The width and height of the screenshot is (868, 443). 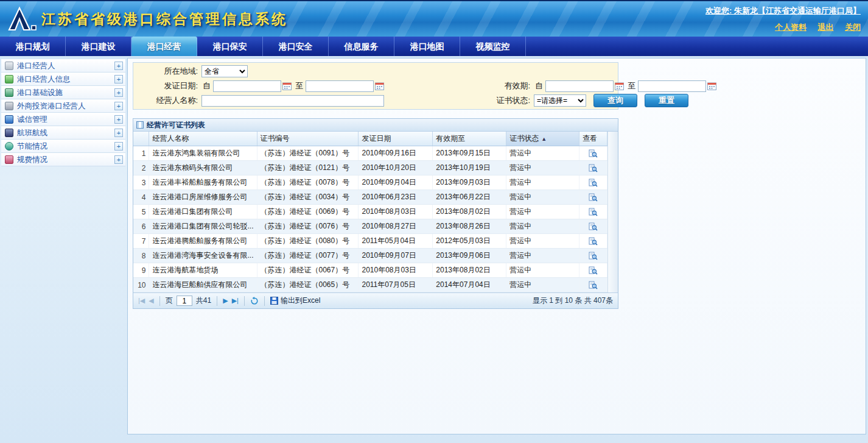 I want to click on sidebar-item-operator-info: 港口经营人信息, so click(x=63, y=79).